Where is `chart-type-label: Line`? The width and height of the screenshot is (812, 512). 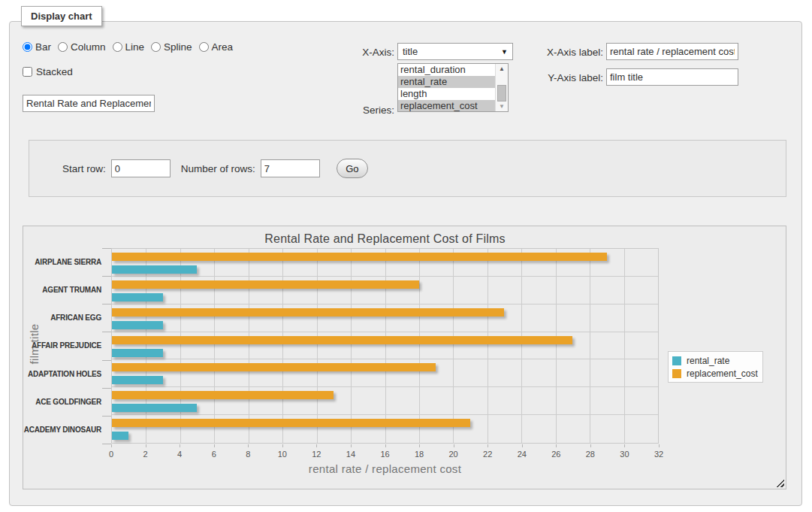
chart-type-label: Line is located at coordinates (135, 47).